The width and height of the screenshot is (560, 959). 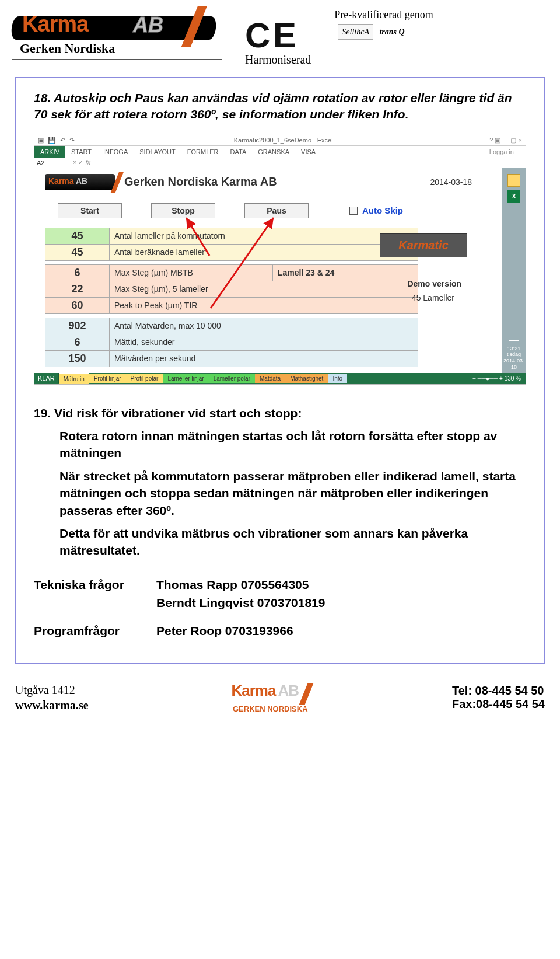 What do you see at coordinates (78, 305) in the screenshot?
I see `cell-value: 60` at bounding box center [78, 305].